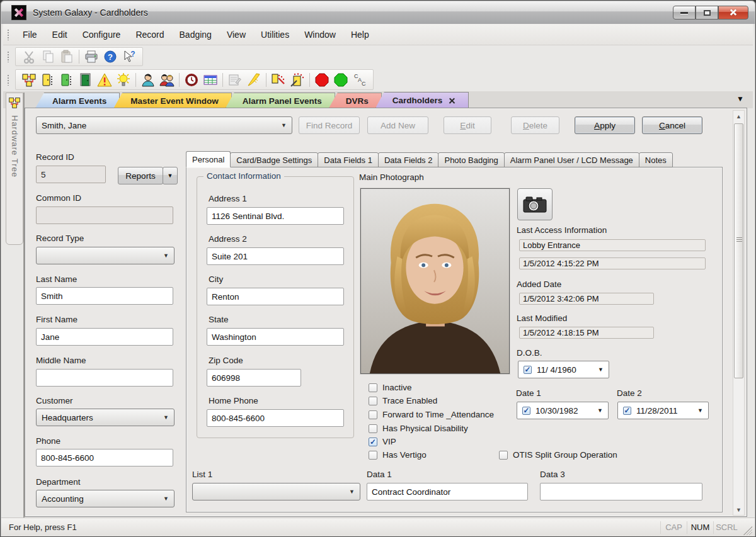  What do you see at coordinates (91, 57) in the screenshot?
I see `print-button` at bounding box center [91, 57].